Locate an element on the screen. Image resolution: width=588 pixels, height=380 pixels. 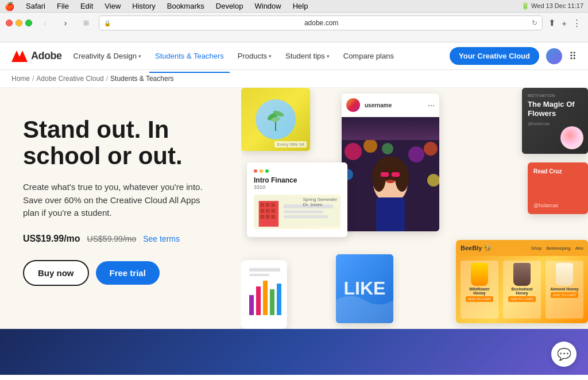
svg-text: LIKE is located at coordinates (365, 288).